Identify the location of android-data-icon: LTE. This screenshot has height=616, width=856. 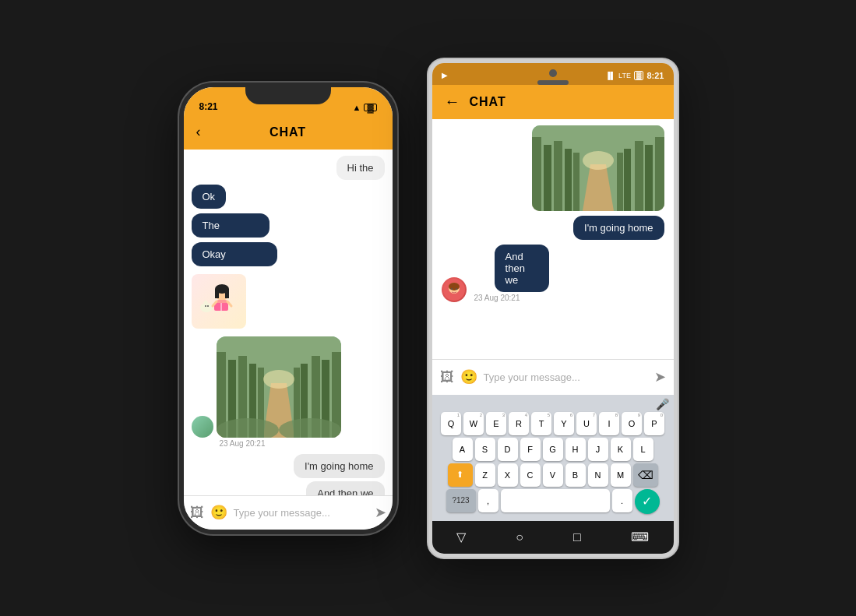
(625, 76).